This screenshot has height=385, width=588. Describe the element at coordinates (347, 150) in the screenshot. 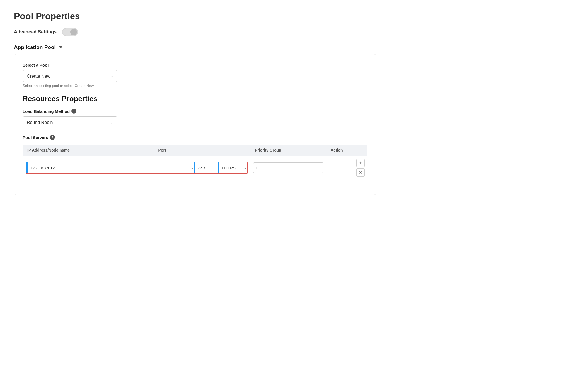

I see `col-action-header: Action` at that location.